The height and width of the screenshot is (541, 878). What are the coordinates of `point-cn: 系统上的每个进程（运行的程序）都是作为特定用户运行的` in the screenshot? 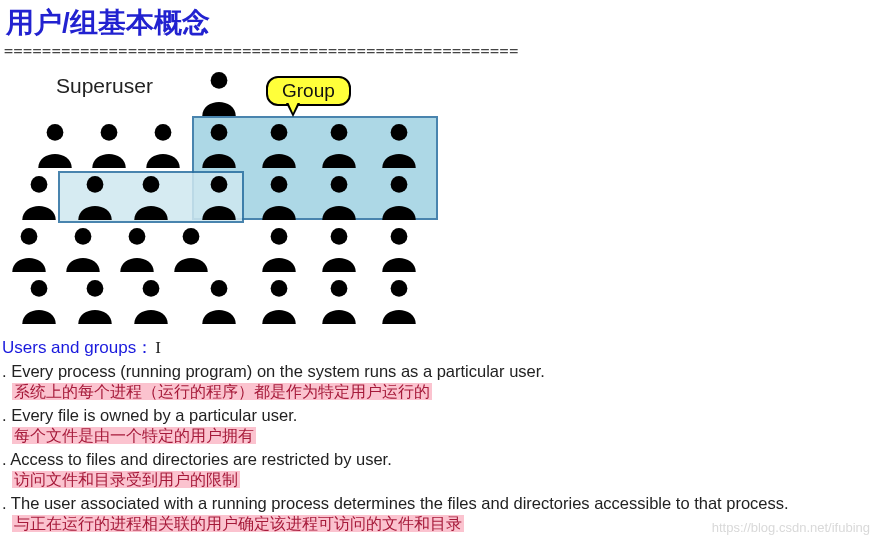 It's located at (445, 392).